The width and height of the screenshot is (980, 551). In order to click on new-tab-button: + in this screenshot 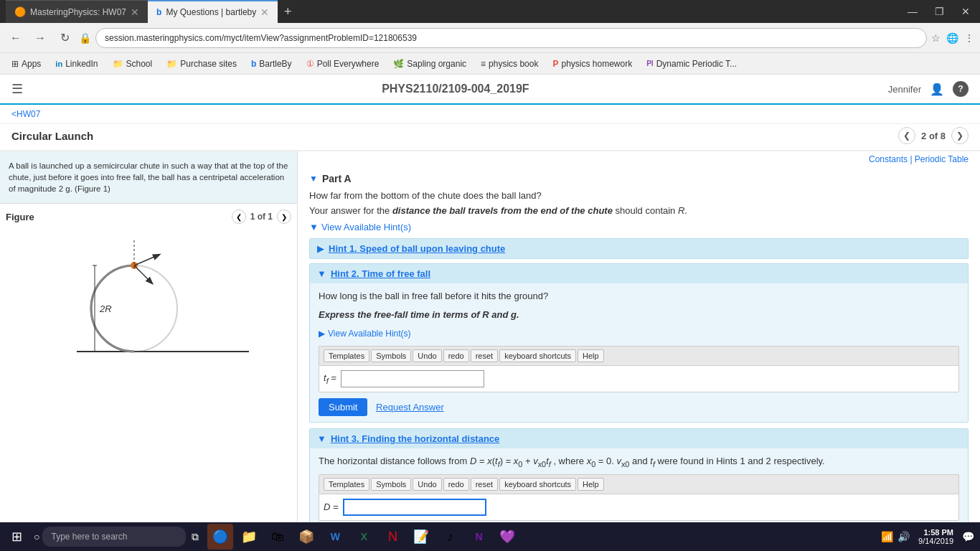, I will do `click(288, 11)`.